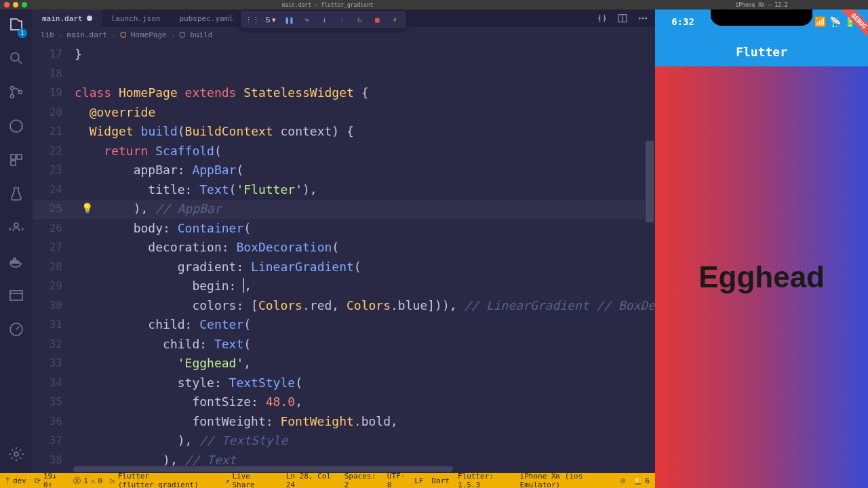  I want to click on debug-toolbar: ⋮⋮ S ▾ ❚❚ ↷ ↓ ↑ ↻ ■ ⚡, so click(323, 20).